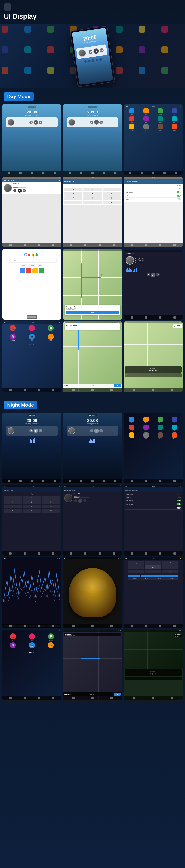 The width and height of the screenshot is (185, 868). Describe the element at coordinates (13, 502) in the screenshot. I see `night-num-4: 4` at that location.